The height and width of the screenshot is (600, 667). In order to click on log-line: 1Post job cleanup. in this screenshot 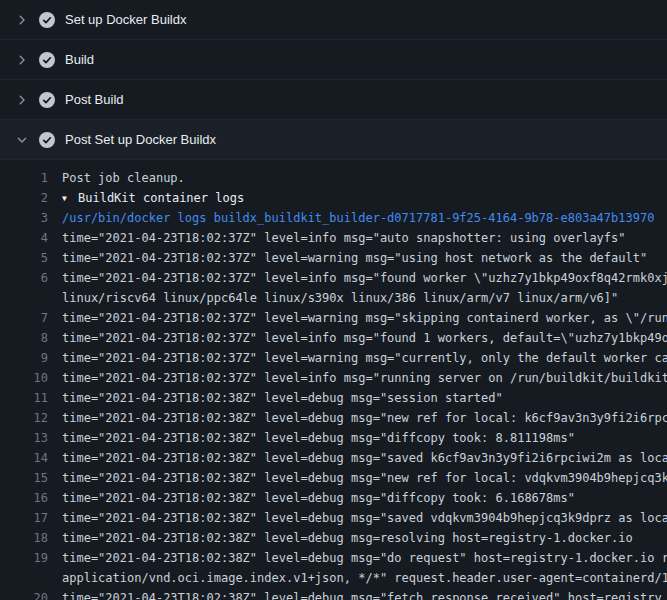, I will do `click(334, 178)`.